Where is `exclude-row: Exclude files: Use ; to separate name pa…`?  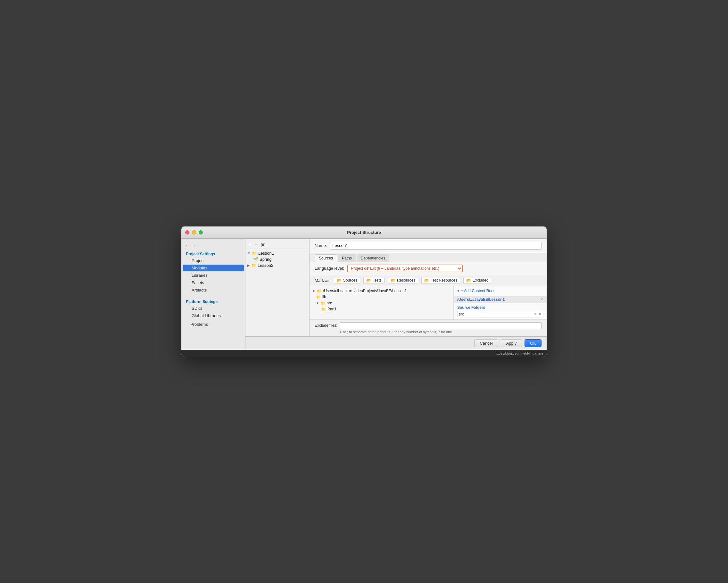
exclude-row: Exclude files: Use ; to separate name pa… is located at coordinates (428, 328).